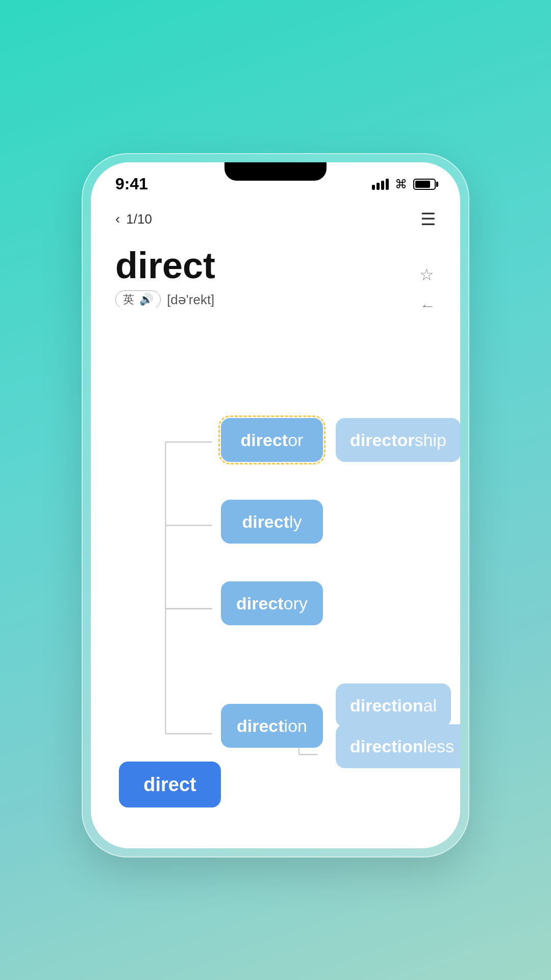  I want to click on signal-icon, so click(381, 184).